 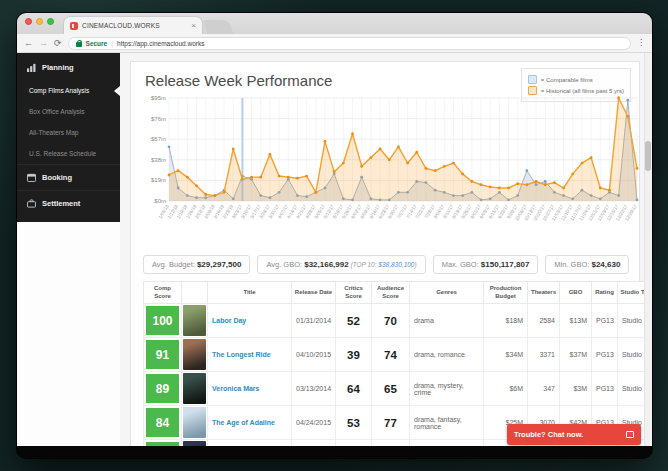 I want to click on zoom-window-button, so click(x=50, y=22).